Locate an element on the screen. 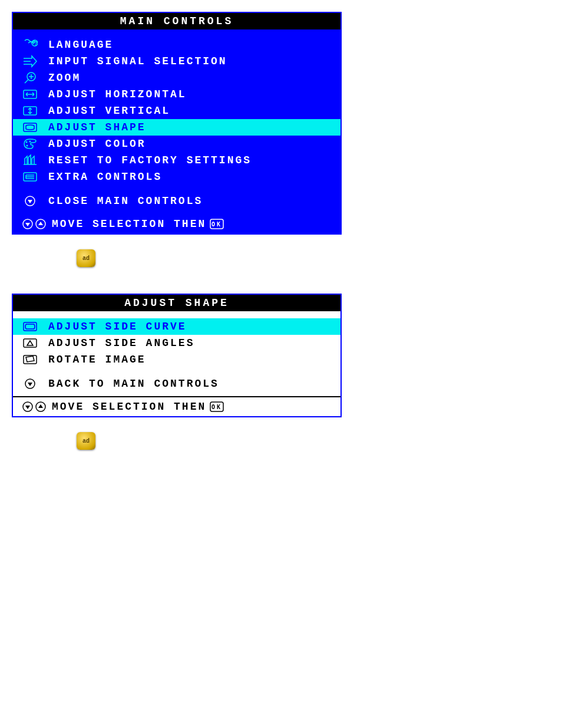 This screenshot has width=562, height=728. menu-label: ZOOM is located at coordinates (194, 78).